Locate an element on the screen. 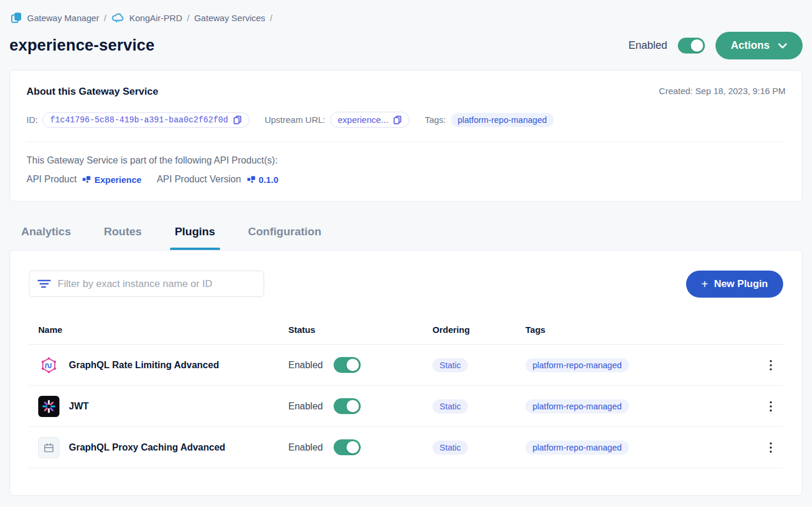 The height and width of the screenshot is (507, 812). plugin-filter-input is located at coordinates (157, 284).